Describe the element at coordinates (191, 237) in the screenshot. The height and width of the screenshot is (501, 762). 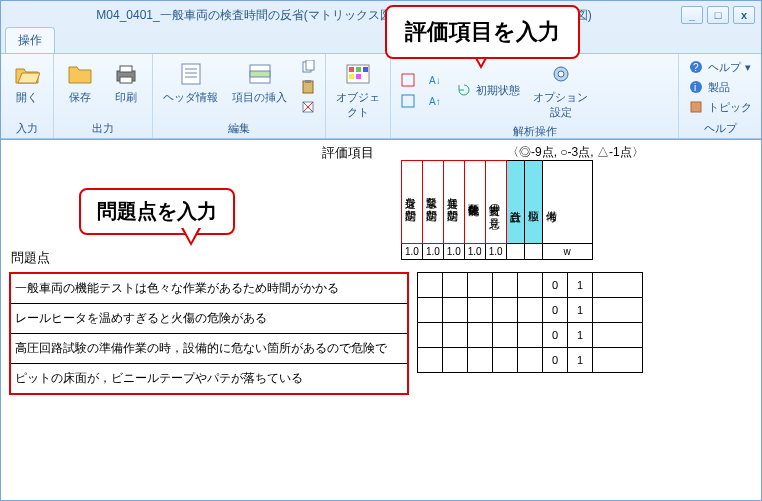
I see `callout-issues-tail` at that location.